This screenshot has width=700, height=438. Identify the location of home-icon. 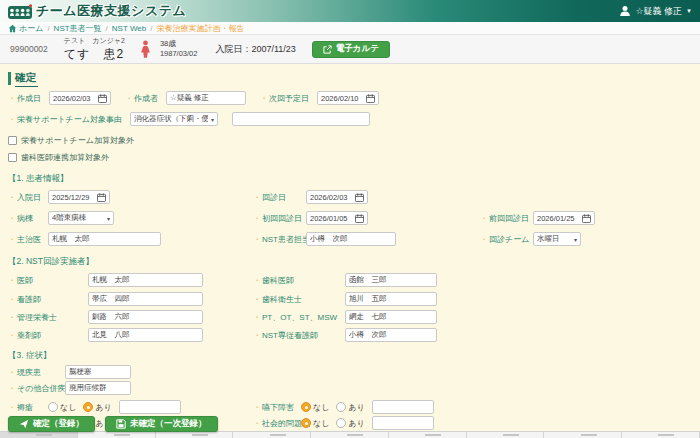
(12, 28).